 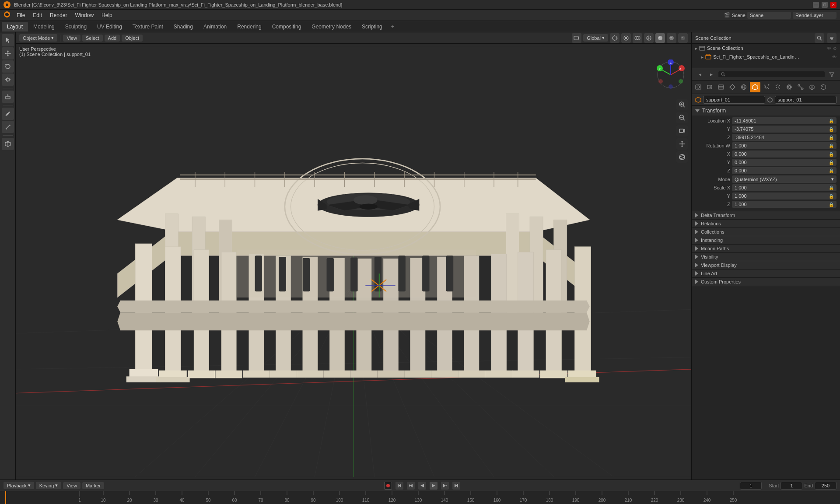 What do you see at coordinates (682, 144) in the screenshot?
I see `pan-button` at bounding box center [682, 144].